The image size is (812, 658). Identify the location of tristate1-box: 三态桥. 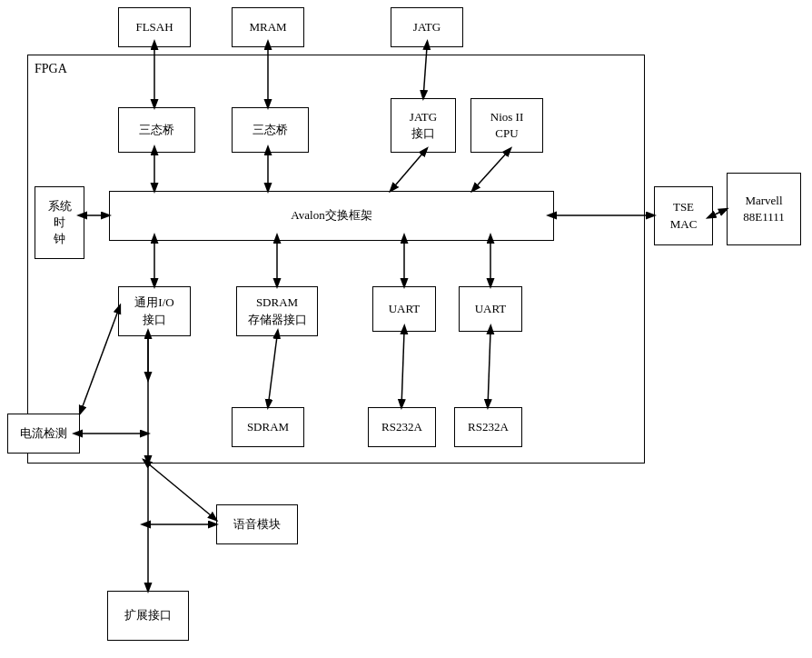
(156, 130).